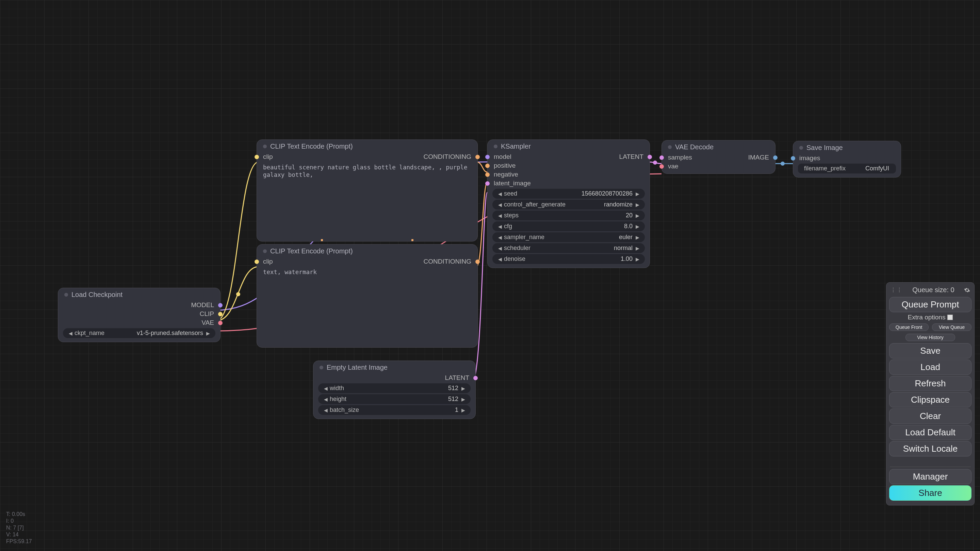 The image size is (980, 551). I want to click on gear-icon, so click(967, 290).